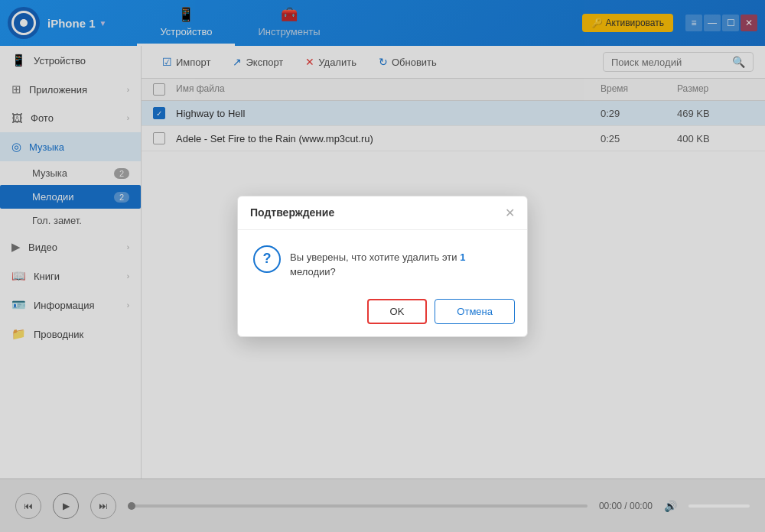 The width and height of the screenshot is (765, 532). I want to click on dialog-cancel-button: Отмена, so click(474, 312).